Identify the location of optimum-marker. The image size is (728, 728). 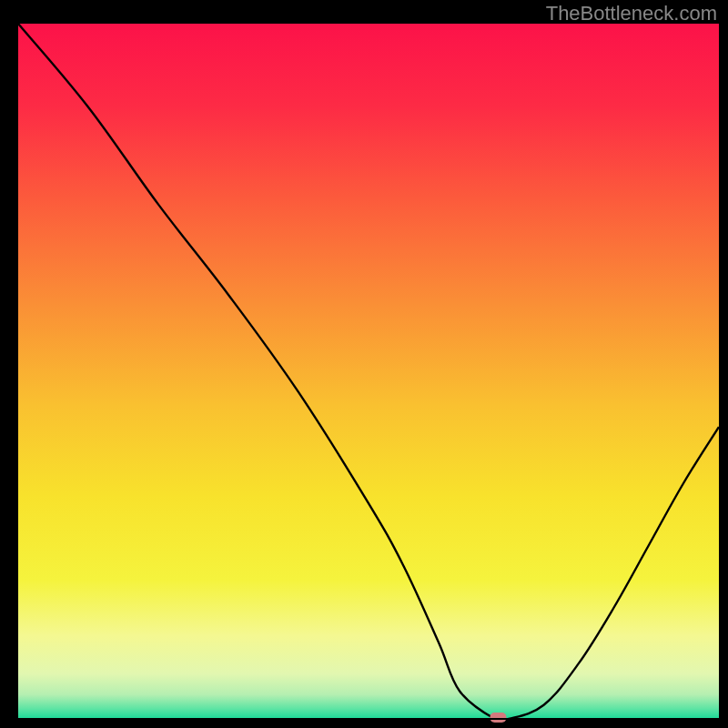
(498, 717).